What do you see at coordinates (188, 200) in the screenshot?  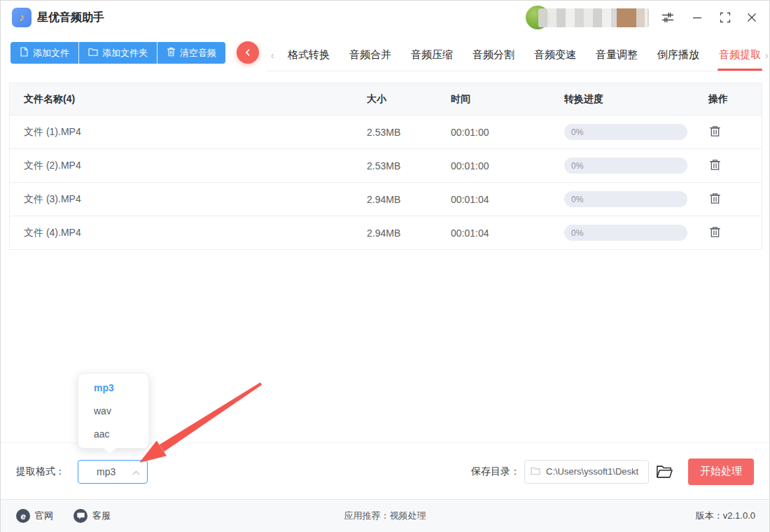 I see `file-name: 文件 (3).MP4` at bounding box center [188, 200].